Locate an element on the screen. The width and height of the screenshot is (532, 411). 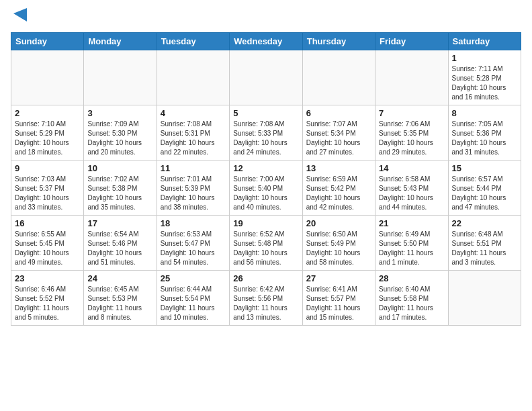
day-info: Sunrise: 6:58 AM Sunset: 5:43 PM Dayligh… is located at coordinates (411, 193).